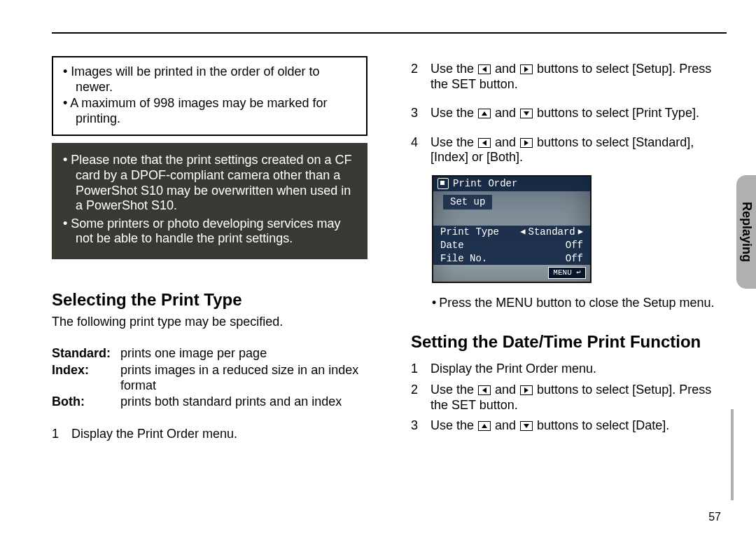  What do you see at coordinates (568, 114) in the screenshot?
I see `step-item: 3 Use the and buttons to select [Print T…` at bounding box center [568, 114].